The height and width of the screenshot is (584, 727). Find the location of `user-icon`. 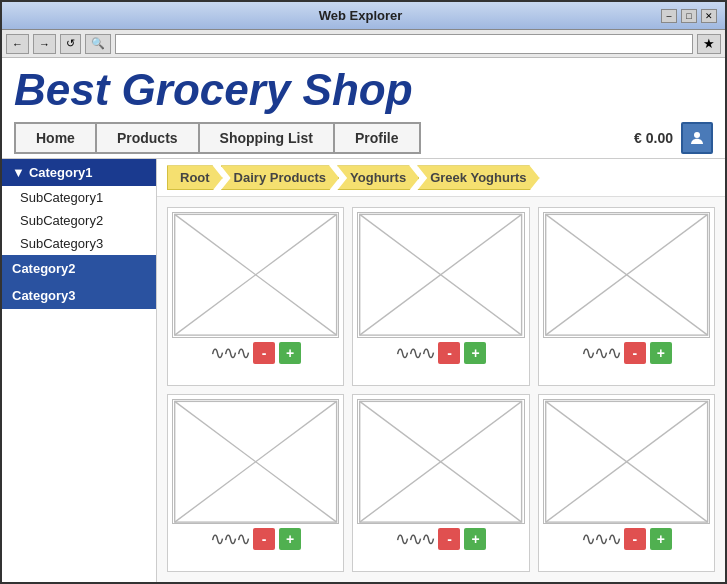

user-icon is located at coordinates (697, 138).